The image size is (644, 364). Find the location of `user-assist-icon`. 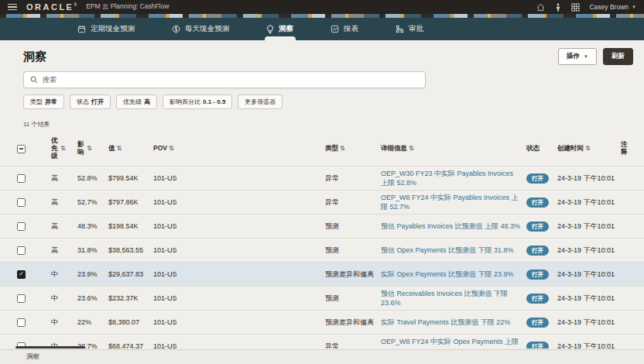

user-assist-icon is located at coordinates (558, 8).